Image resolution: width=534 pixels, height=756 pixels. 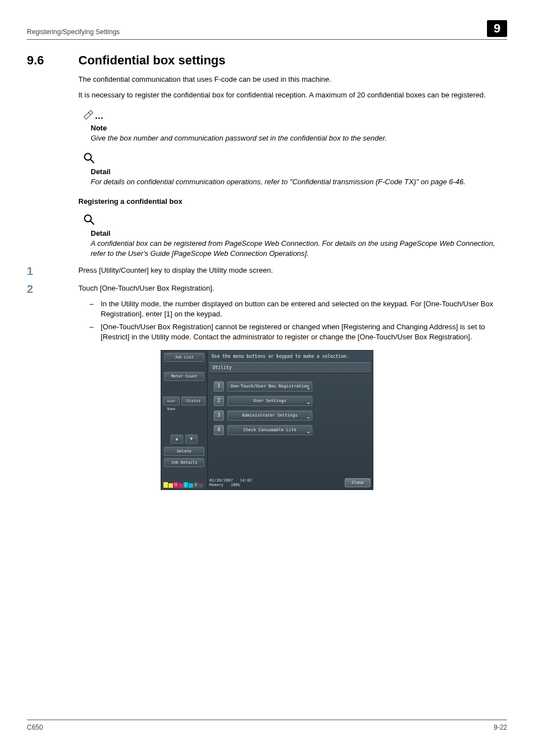 What do you see at coordinates (171, 401) in the screenshot?
I see `ss-user-name-cell: User Name` at bounding box center [171, 401].